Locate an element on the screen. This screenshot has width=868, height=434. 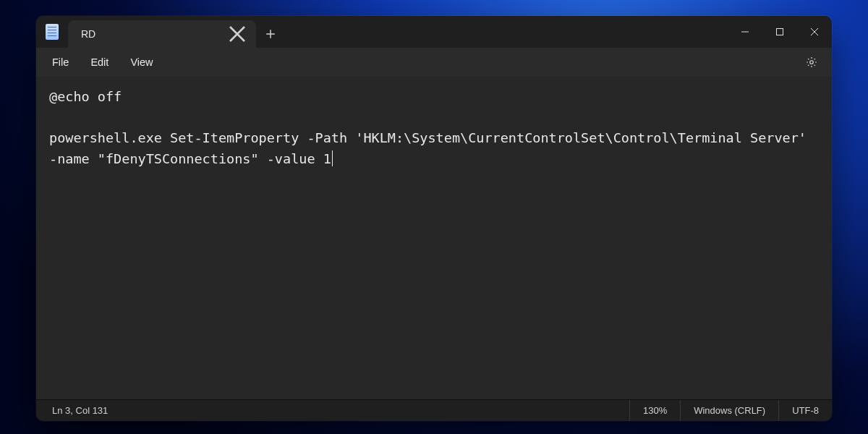
minimize-button is located at coordinates (745, 32).